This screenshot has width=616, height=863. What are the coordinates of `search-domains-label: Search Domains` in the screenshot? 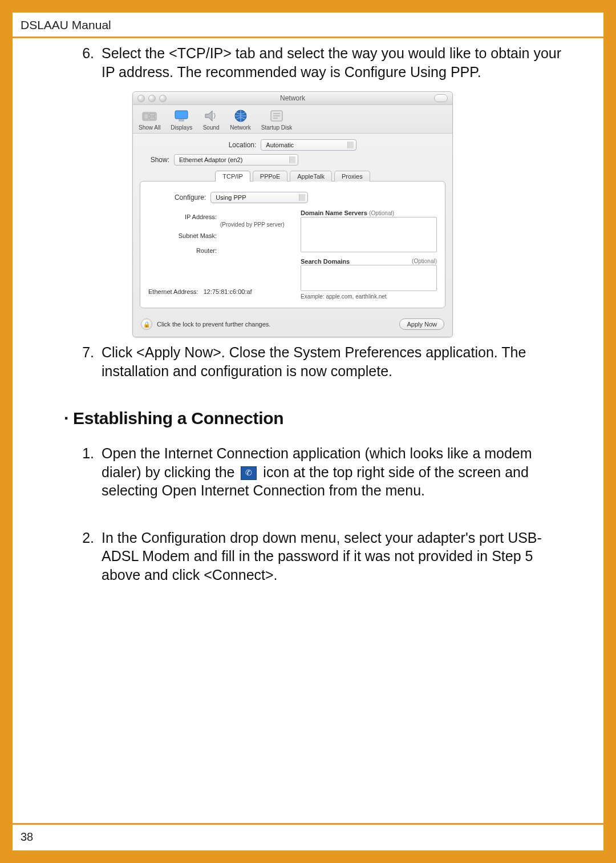 It's located at (325, 261).